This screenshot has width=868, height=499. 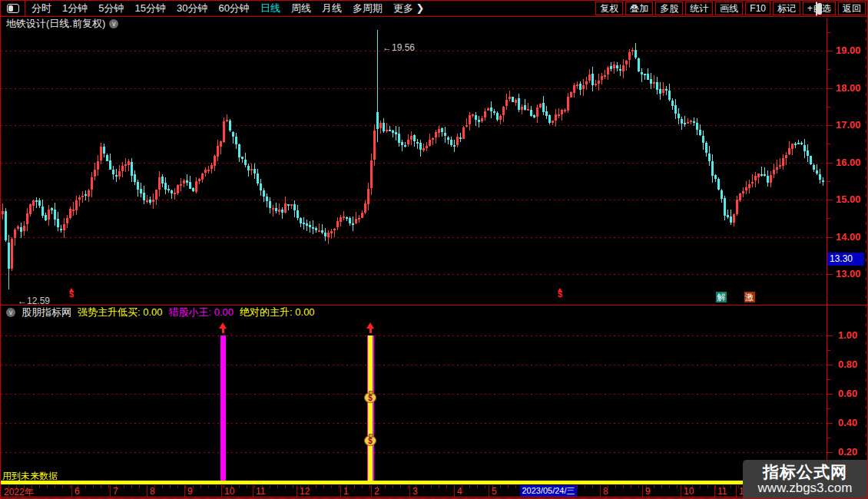 What do you see at coordinates (77, 491) in the screenshot?
I see `month-label: 6` at bounding box center [77, 491].